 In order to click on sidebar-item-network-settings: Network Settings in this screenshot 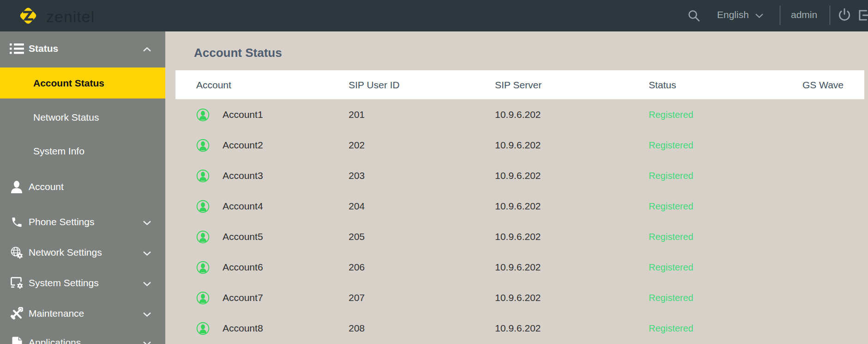, I will do `click(83, 252)`.